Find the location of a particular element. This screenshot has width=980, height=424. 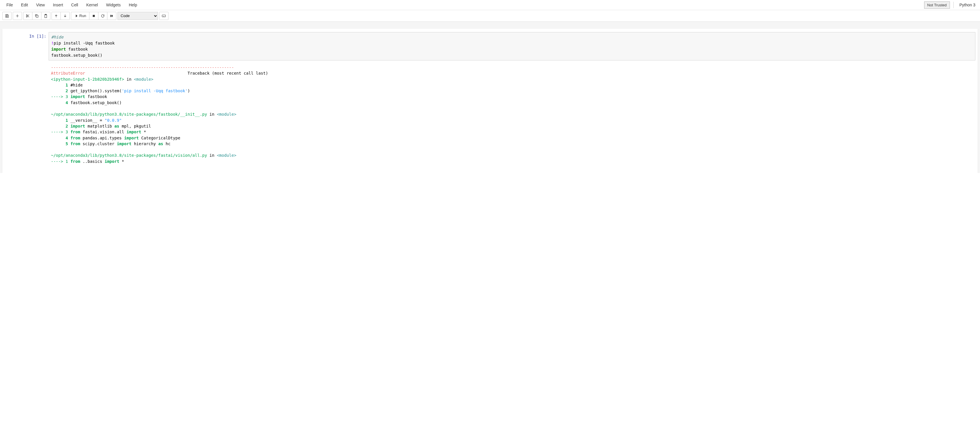

f2-l4c: . is located at coordinates (99, 138).